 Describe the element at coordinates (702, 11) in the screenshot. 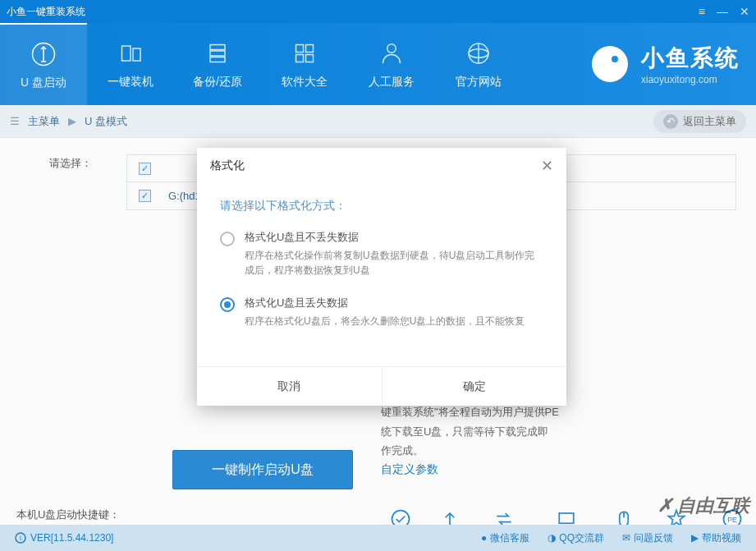

I see `menu-icon: ≡` at that location.